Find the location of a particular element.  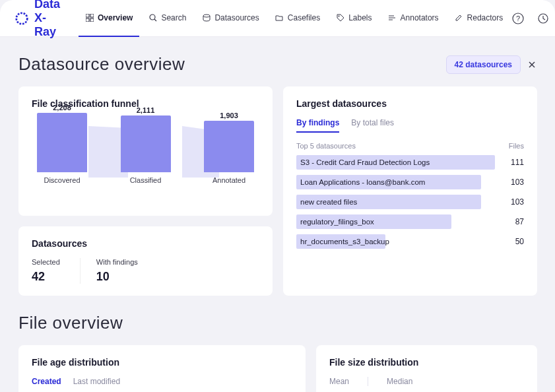

list-header-left: Top 5 datasources is located at coordinates (326, 146).